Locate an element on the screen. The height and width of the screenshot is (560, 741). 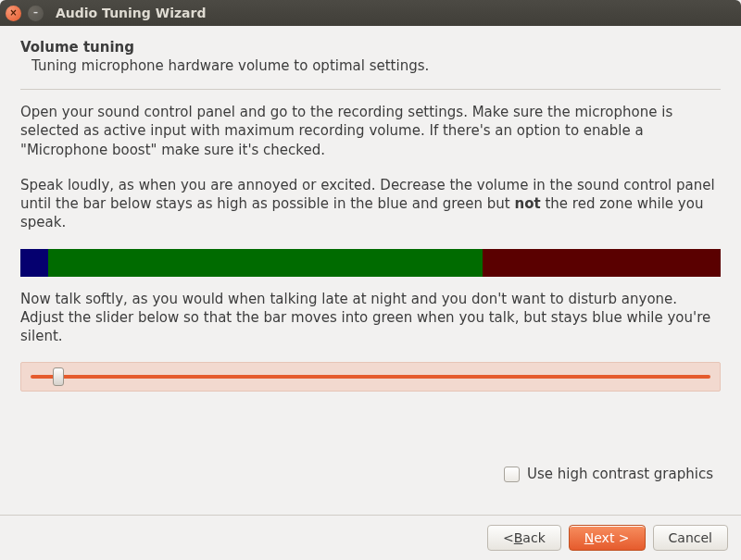
high-contrast-label: Use high contrast graphics is located at coordinates (621, 474).